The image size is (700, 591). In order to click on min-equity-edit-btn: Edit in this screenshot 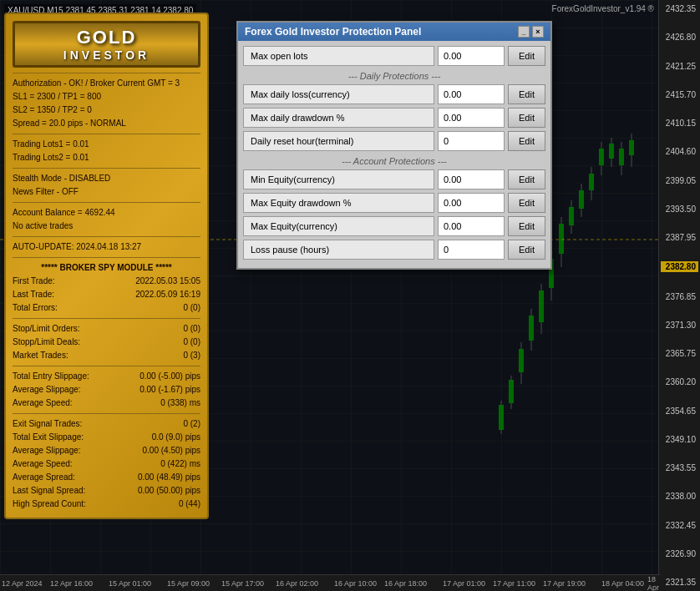, I will do `click(526, 179)`.